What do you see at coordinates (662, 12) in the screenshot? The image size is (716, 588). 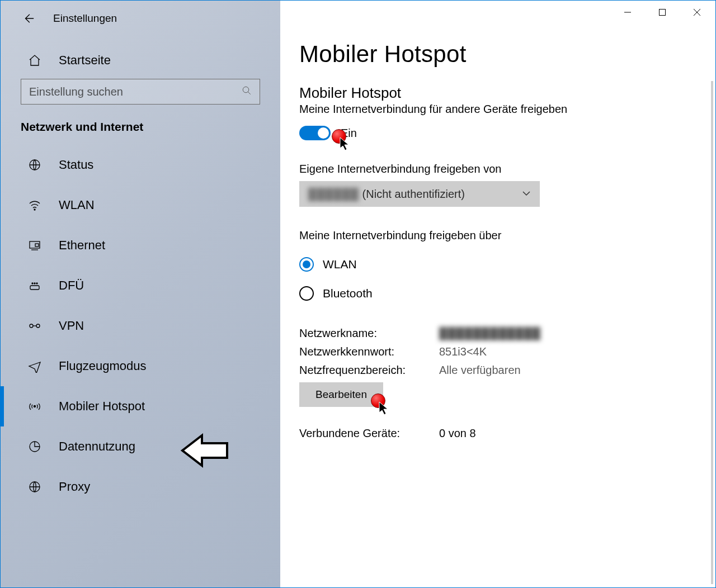 I see `maximize-button` at bounding box center [662, 12].